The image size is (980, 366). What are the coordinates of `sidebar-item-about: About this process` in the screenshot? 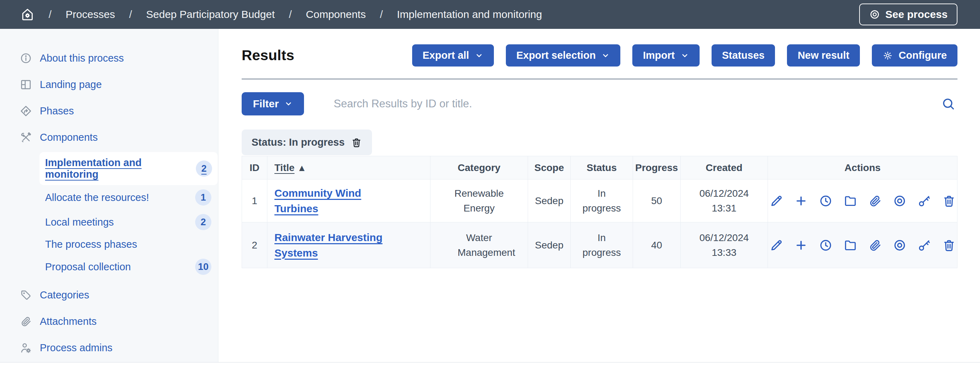 It's located at (109, 59).